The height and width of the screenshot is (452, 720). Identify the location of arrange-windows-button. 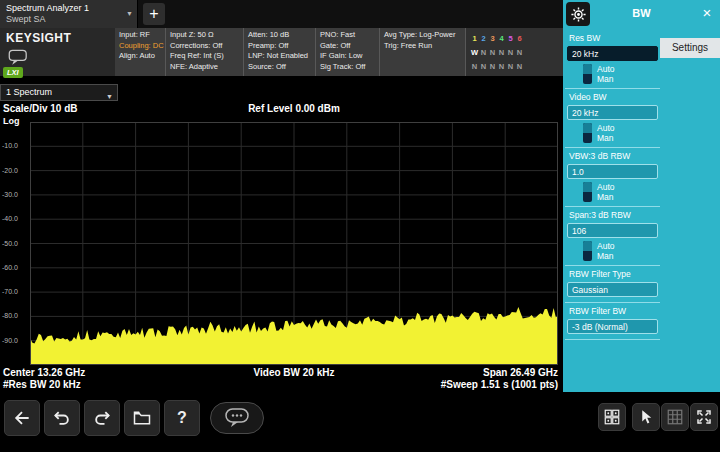
(612, 417).